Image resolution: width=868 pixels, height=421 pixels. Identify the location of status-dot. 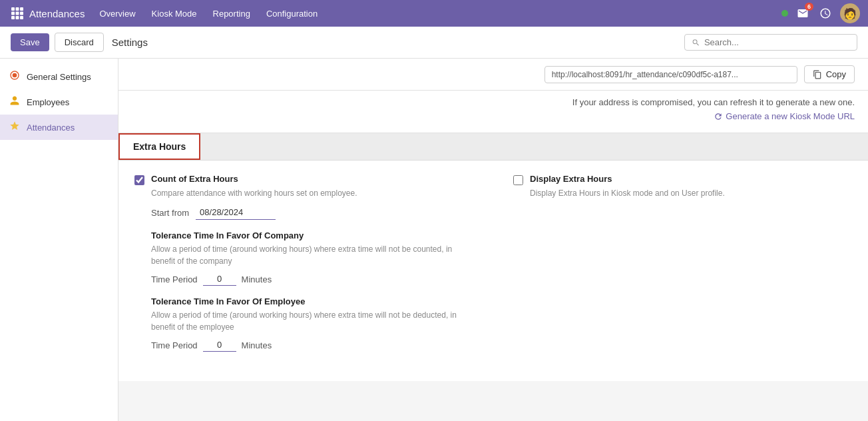
(785, 13).